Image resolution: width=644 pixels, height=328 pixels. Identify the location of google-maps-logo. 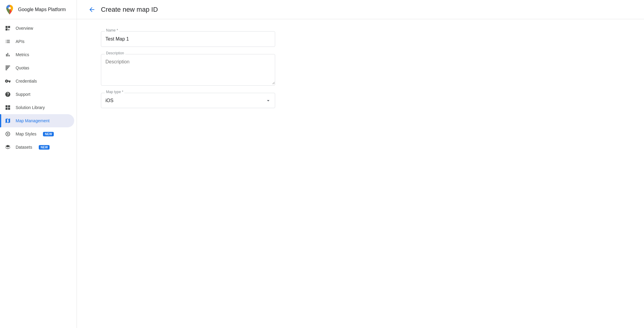
(10, 10).